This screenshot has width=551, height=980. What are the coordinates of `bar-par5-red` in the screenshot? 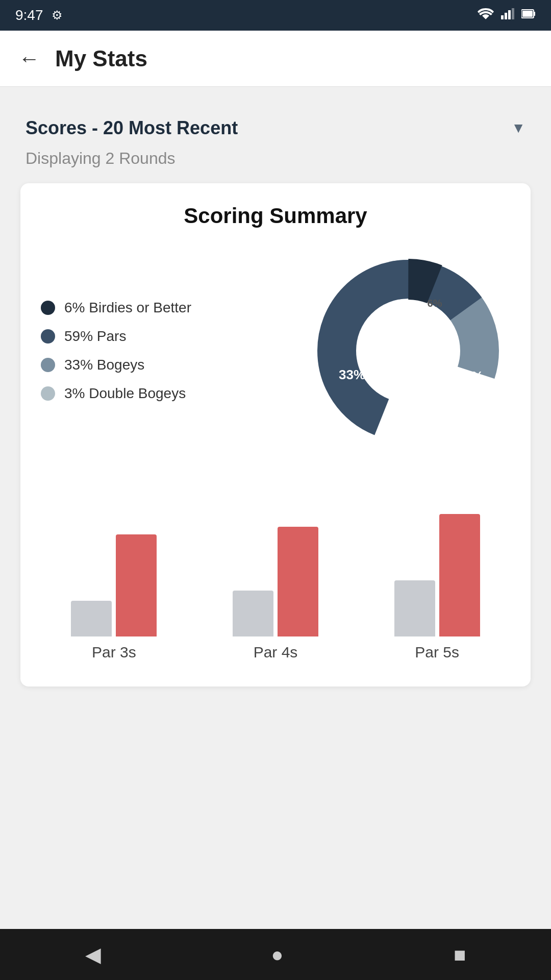 It's located at (460, 575).